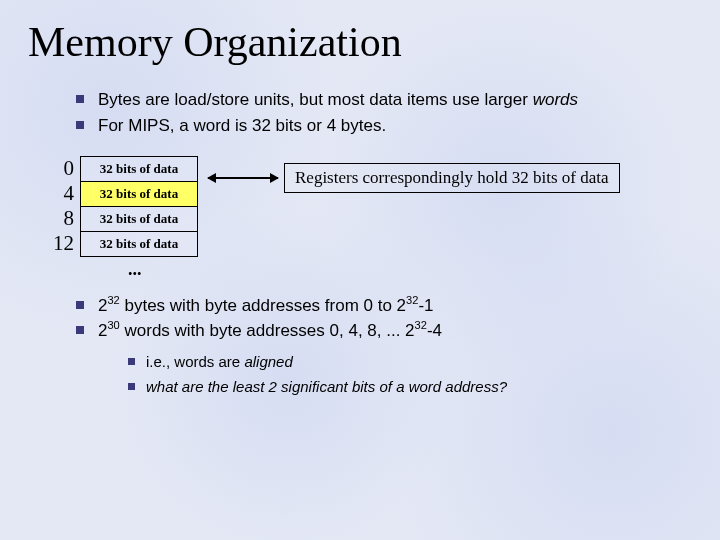 This screenshot has height=540, width=720. I want to click on top-bullet-list: Bytes are load/store units, but most dat…, so click(384, 113).